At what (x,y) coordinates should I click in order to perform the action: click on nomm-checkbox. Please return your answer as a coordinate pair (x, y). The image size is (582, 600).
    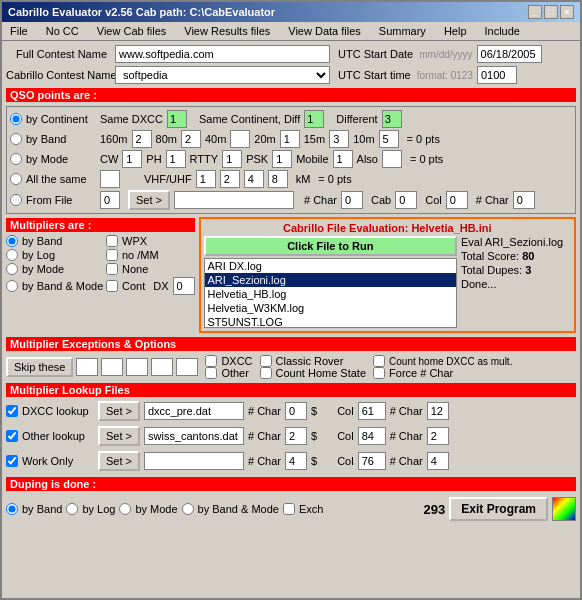
    Looking at the image, I should click on (112, 255).